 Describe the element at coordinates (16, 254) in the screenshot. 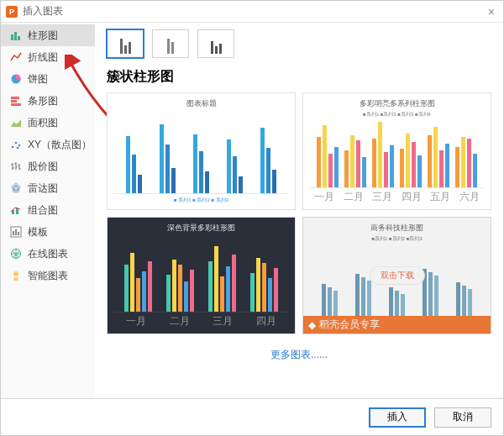

I see `online-chart-icon` at that location.